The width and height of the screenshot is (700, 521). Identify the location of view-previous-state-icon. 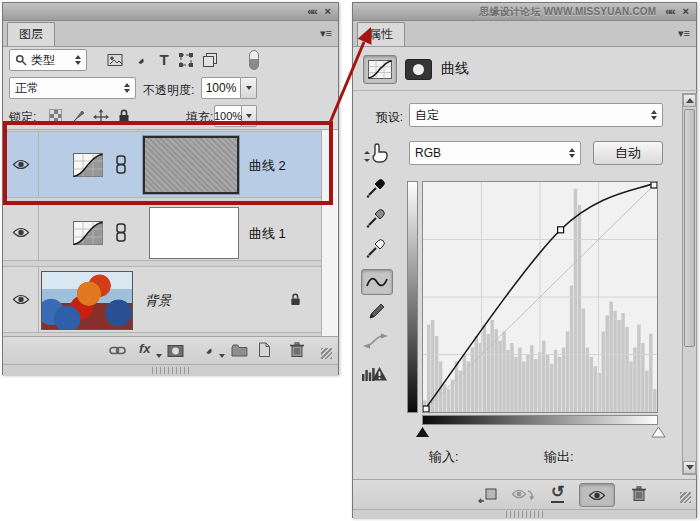
(523, 494).